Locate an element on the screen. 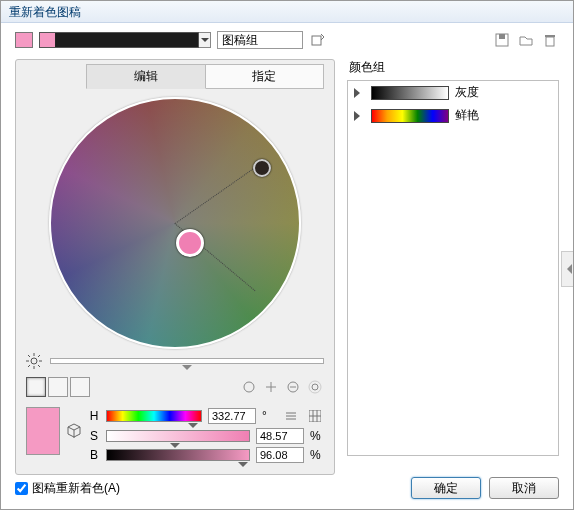  recolor-label: 图稿重新着色(A) is located at coordinates (76, 488).